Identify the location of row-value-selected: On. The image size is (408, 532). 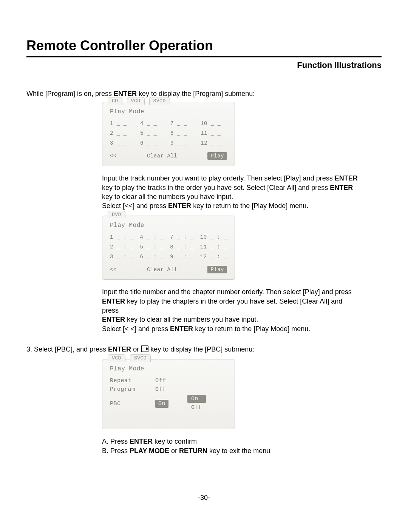
(162, 404).